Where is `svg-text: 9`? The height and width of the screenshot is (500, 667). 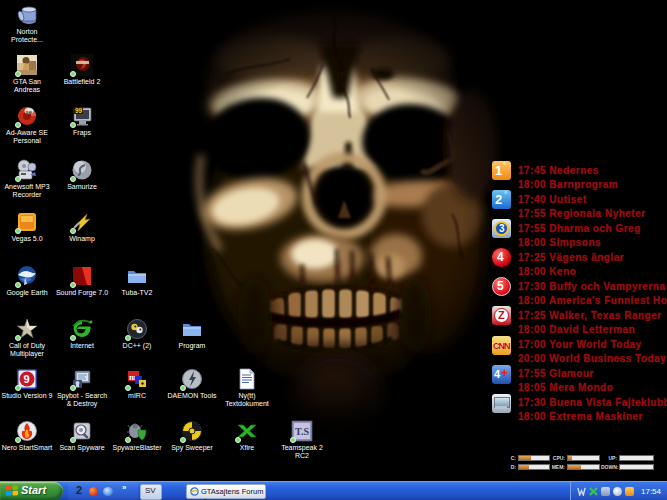
svg-text: 9 is located at coordinates (27, 379).